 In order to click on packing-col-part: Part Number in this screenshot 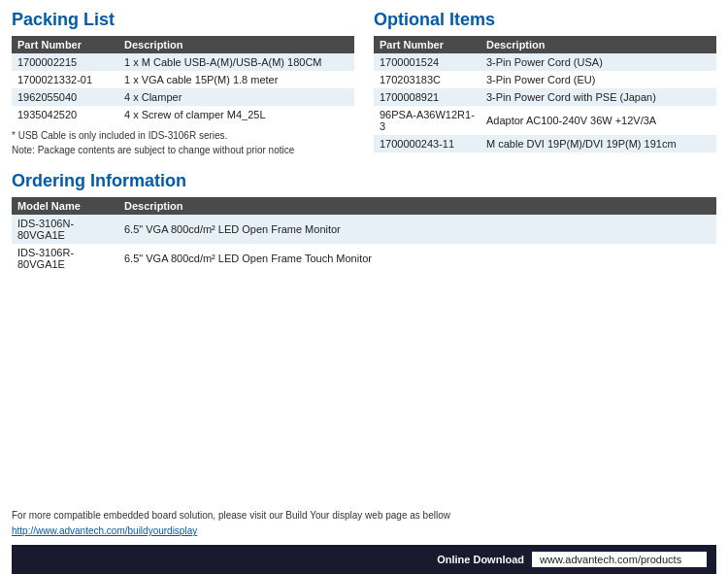, I will do `click(65, 45)`.